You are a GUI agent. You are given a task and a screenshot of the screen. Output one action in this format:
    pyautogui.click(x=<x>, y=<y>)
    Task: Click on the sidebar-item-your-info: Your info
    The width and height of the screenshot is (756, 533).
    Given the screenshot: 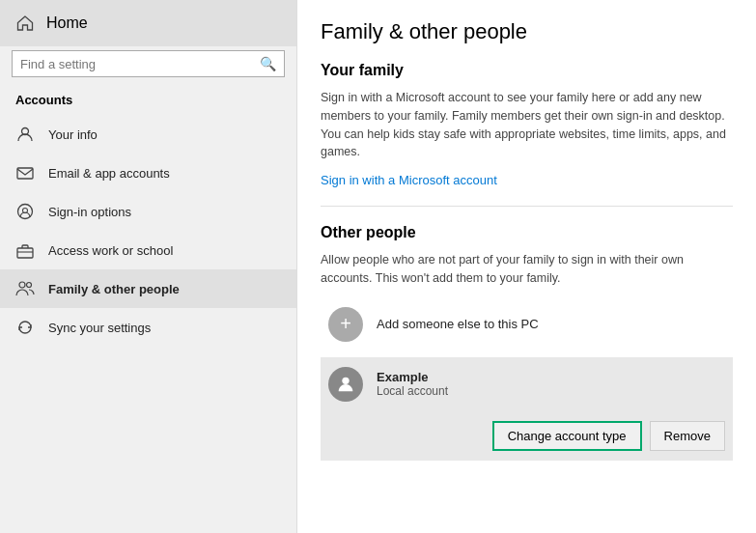 What is the action you would take?
    pyautogui.click(x=149, y=134)
    